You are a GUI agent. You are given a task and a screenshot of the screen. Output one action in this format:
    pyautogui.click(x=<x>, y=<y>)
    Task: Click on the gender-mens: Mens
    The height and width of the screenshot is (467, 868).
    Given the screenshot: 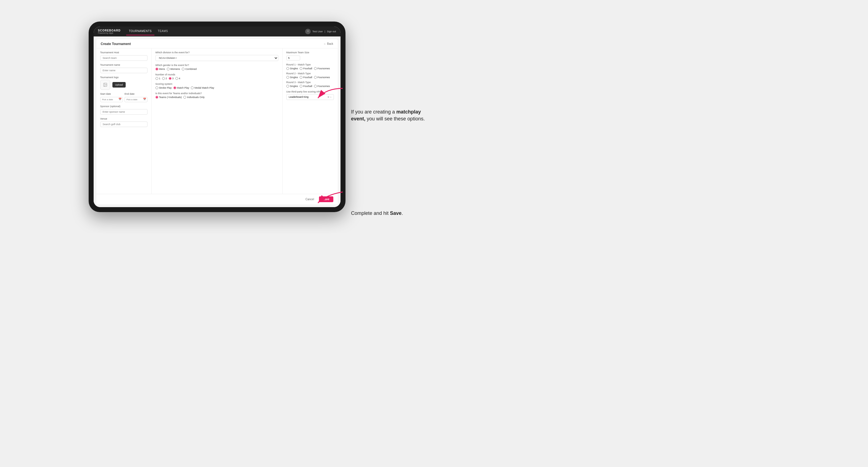 What is the action you would take?
    pyautogui.click(x=160, y=69)
    